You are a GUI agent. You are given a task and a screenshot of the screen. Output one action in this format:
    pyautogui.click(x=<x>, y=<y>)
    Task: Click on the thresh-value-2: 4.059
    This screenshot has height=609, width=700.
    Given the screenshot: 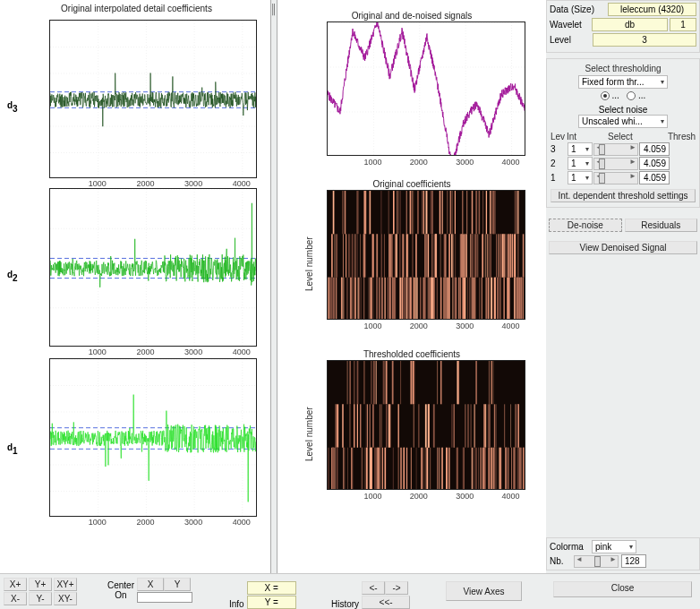 What is the action you would take?
    pyautogui.click(x=654, y=163)
    